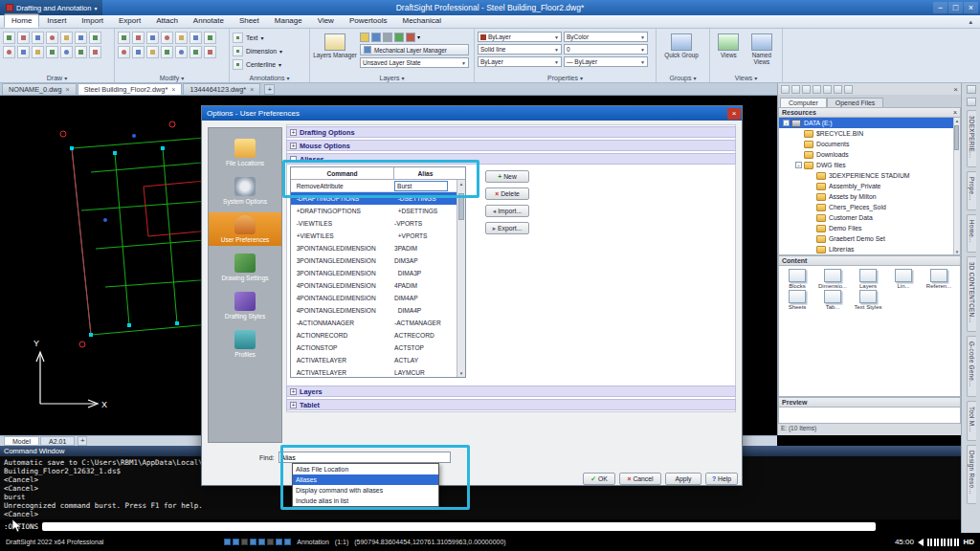  What do you see at coordinates (289, 21) in the screenshot?
I see `menu-tab: Manage` at bounding box center [289, 21].